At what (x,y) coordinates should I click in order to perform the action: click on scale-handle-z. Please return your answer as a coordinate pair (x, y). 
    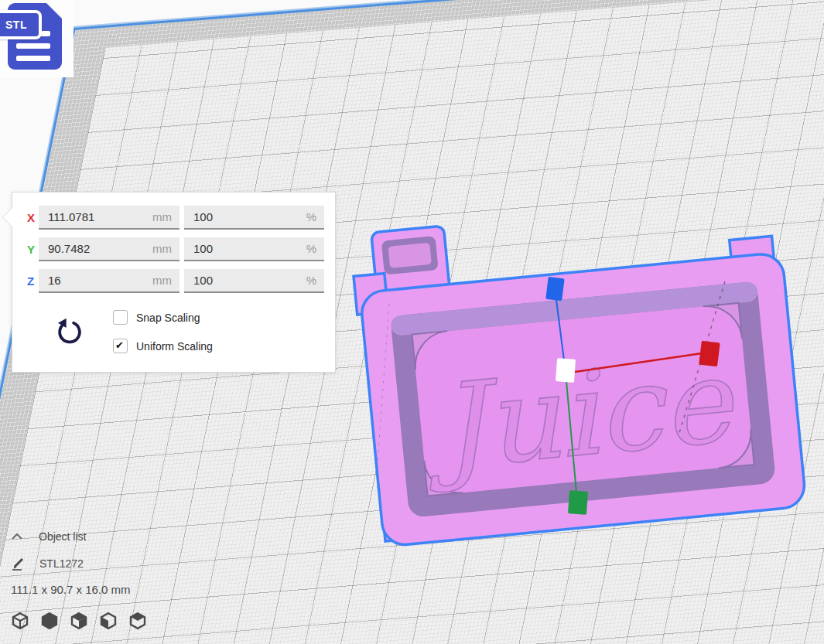
    Looking at the image, I should click on (555, 289).